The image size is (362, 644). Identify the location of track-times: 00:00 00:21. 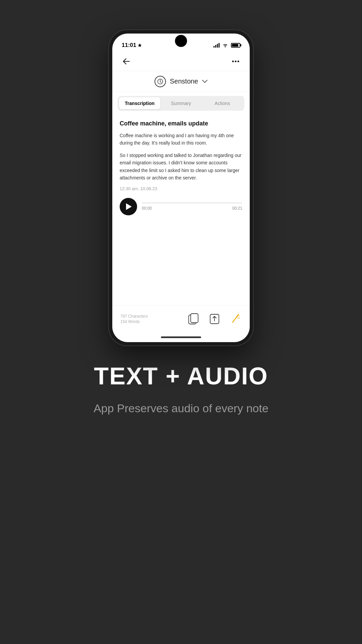
(192, 208).